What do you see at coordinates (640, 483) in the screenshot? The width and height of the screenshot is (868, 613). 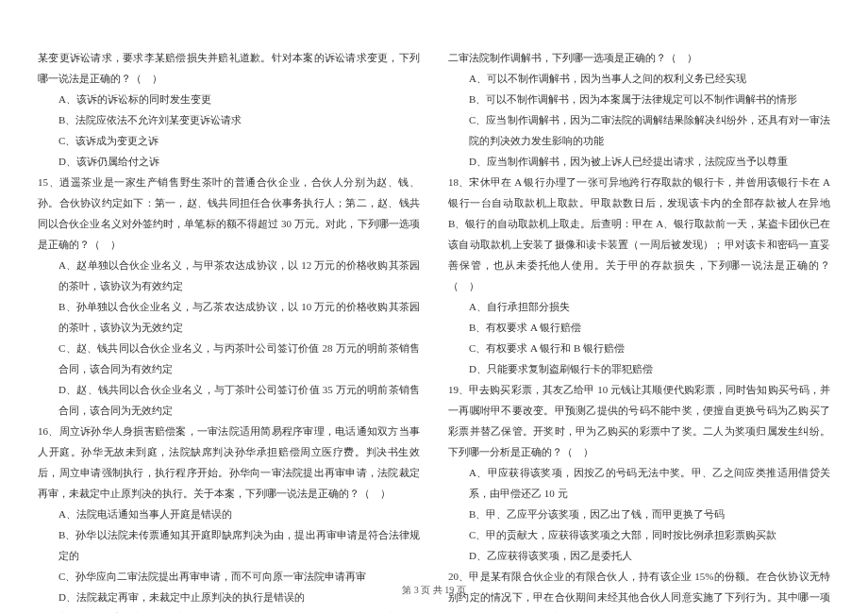 I see `q19-option-a: A、甲应获得该奖项，因按乙的号码无法中奖。甲、乙之间应类推适用借贷关系，由甲偿还…` at bounding box center [640, 483].